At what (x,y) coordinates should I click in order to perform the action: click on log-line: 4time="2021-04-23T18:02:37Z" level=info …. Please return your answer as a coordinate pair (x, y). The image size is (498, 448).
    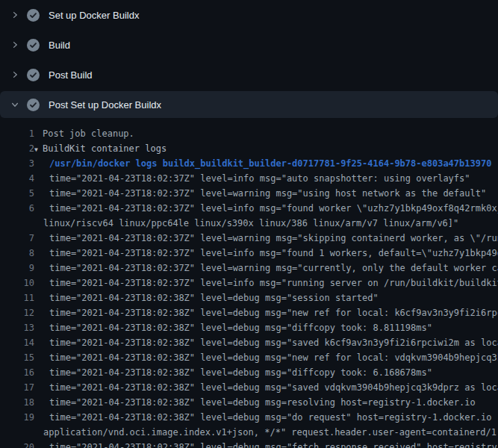
    Looking at the image, I should click on (249, 178).